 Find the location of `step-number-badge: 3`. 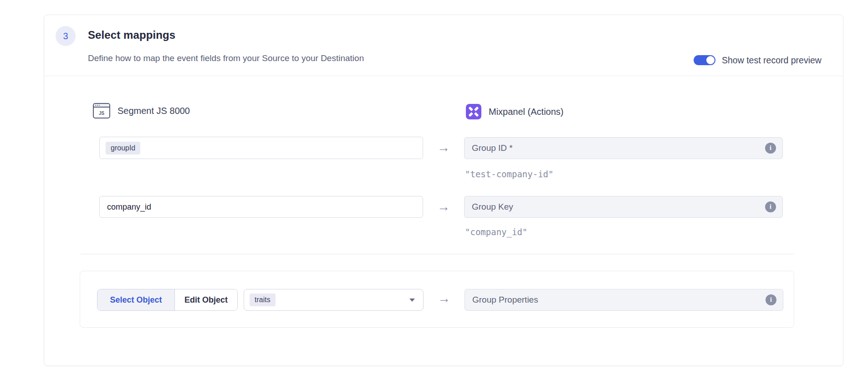

step-number-badge: 3 is located at coordinates (66, 36).